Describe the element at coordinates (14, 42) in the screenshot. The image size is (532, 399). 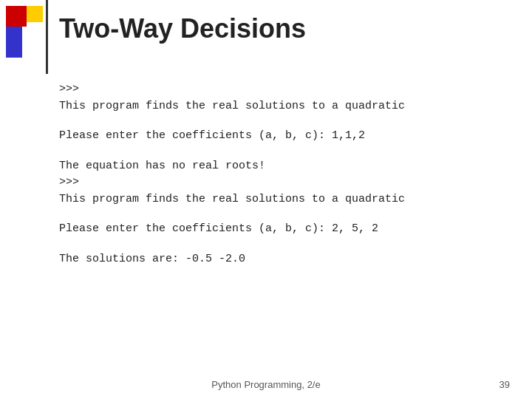
I see `blue-block` at that location.